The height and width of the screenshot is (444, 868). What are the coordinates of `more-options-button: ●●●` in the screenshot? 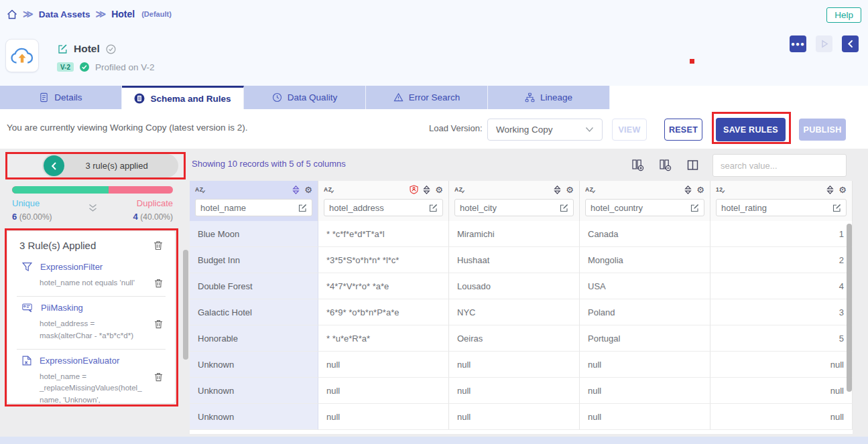 It's located at (798, 44).